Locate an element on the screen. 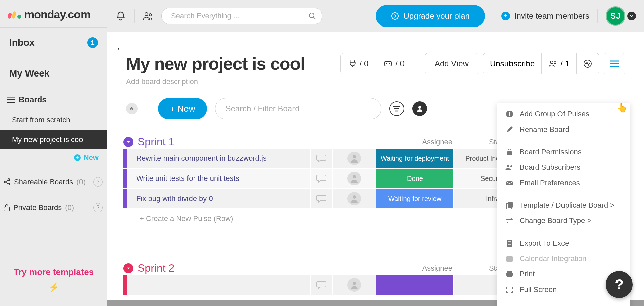  status-cell: Waiting for review is located at coordinates (415, 199).